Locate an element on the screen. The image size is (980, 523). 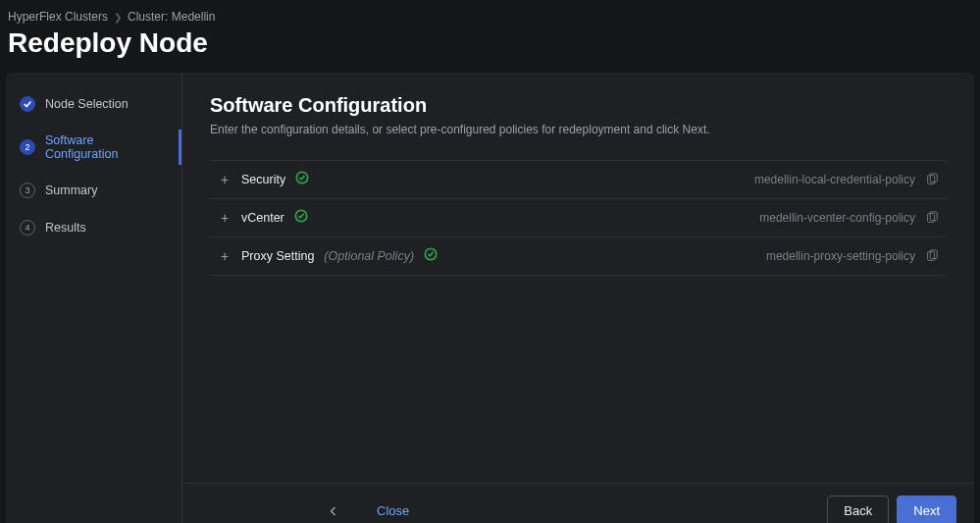
step-label: Results is located at coordinates (66, 228).